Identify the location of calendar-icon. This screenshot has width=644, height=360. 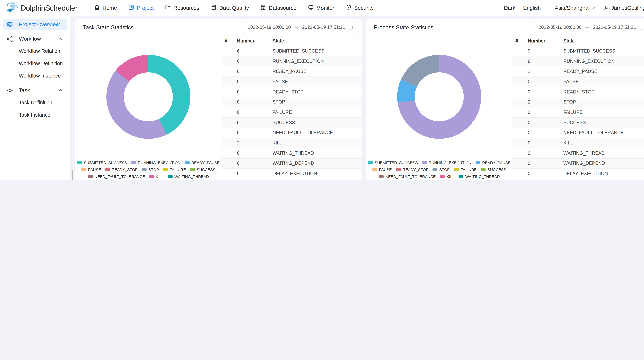
(351, 28).